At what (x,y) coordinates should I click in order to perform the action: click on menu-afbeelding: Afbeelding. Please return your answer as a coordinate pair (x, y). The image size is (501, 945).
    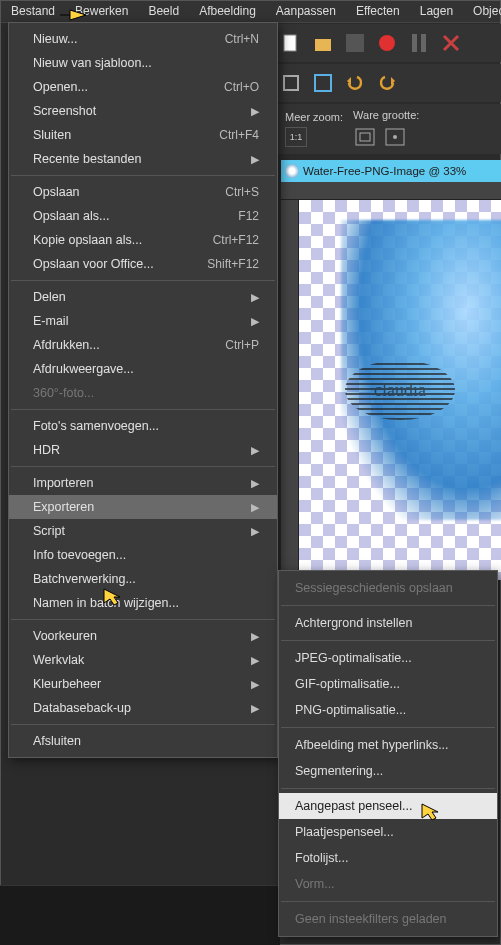
    Looking at the image, I should click on (228, 12).